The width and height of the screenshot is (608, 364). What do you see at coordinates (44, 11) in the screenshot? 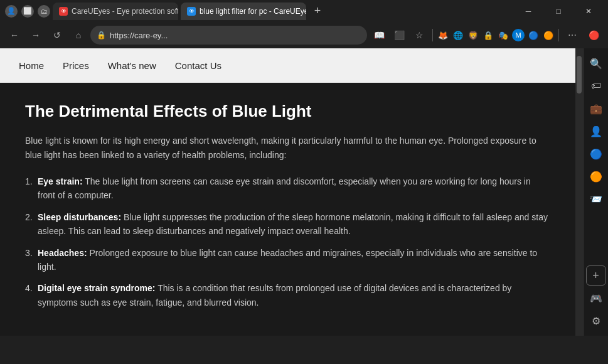
I see `tab-list-icon: 🗂` at bounding box center [44, 11].